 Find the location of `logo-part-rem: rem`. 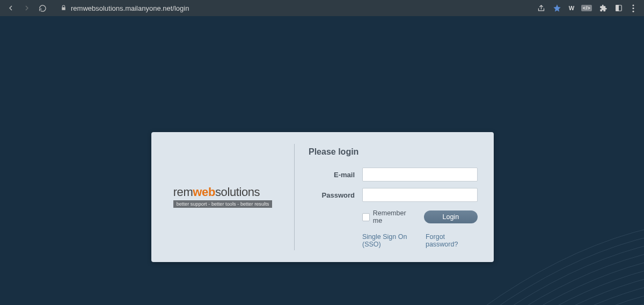

logo-part-rem: rem is located at coordinates (184, 192).